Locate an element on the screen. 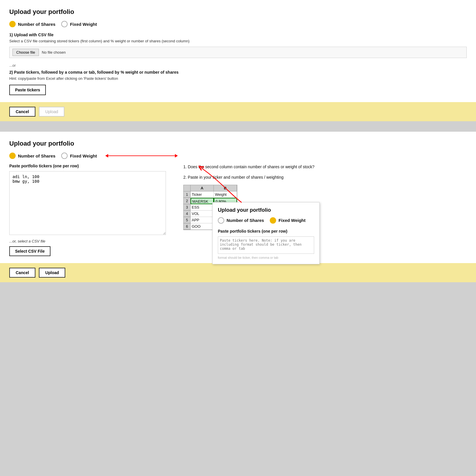 This screenshot has height=476, width=476. upload-csv-desc: Select a CSV file containing stored tick… is located at coordinates (238, 41).